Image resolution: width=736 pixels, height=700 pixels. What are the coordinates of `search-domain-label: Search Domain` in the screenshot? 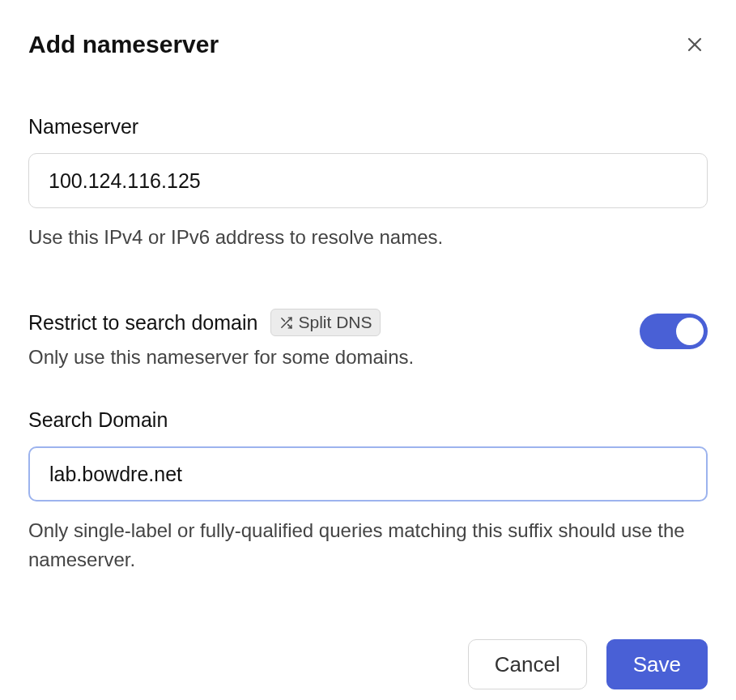 It's located at (368, 420).